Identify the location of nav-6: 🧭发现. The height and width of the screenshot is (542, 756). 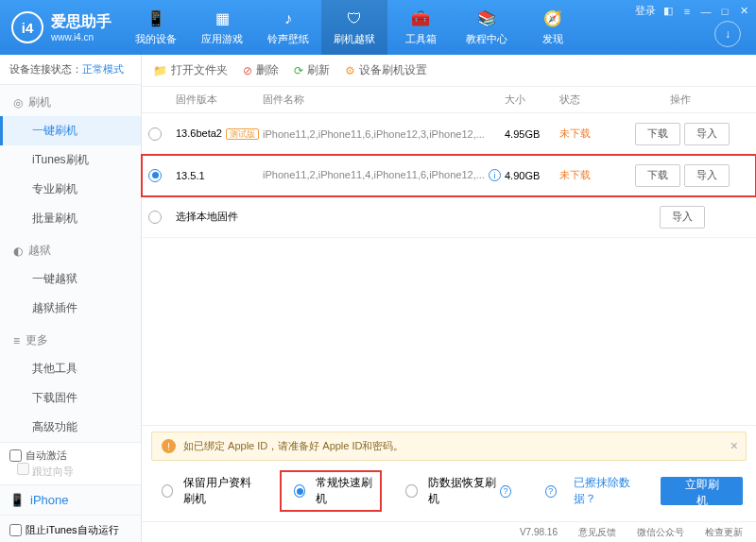
(553, 27).